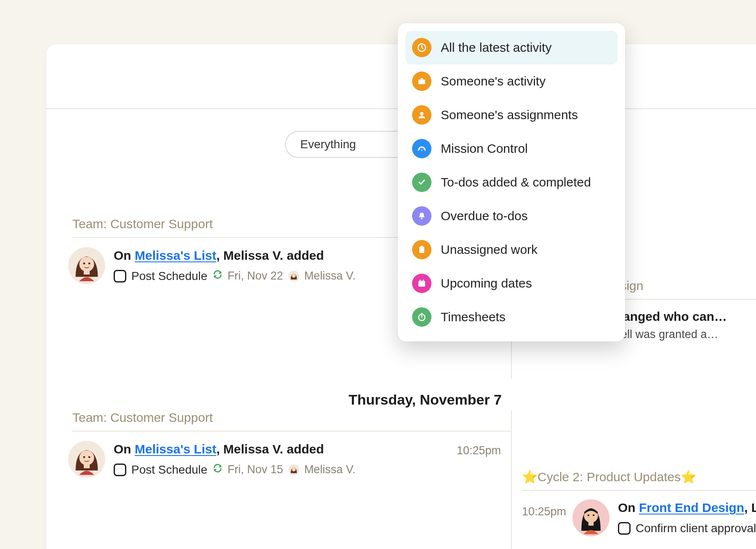 This screenshot has height=549, width=756. Describe the element at coordinates (235, 470) in the screenshot. I see `todo-row: Post Schedule Fri, Nov 15 Melissa V.` at that location.